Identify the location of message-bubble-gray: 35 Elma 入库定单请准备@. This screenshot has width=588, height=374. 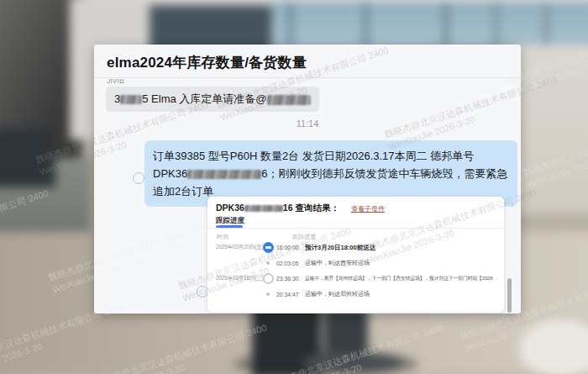
(213, 99).